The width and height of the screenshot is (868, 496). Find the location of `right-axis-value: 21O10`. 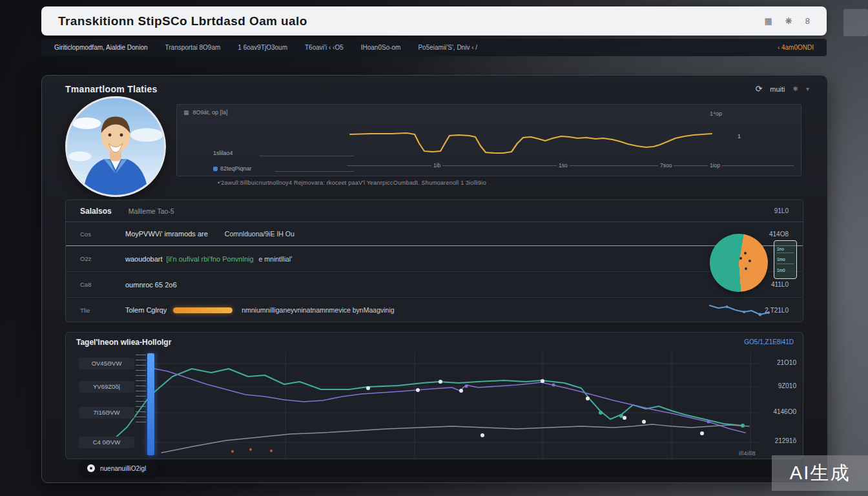

right-axis-value: 21O10 is located at coordinates (778, 363).